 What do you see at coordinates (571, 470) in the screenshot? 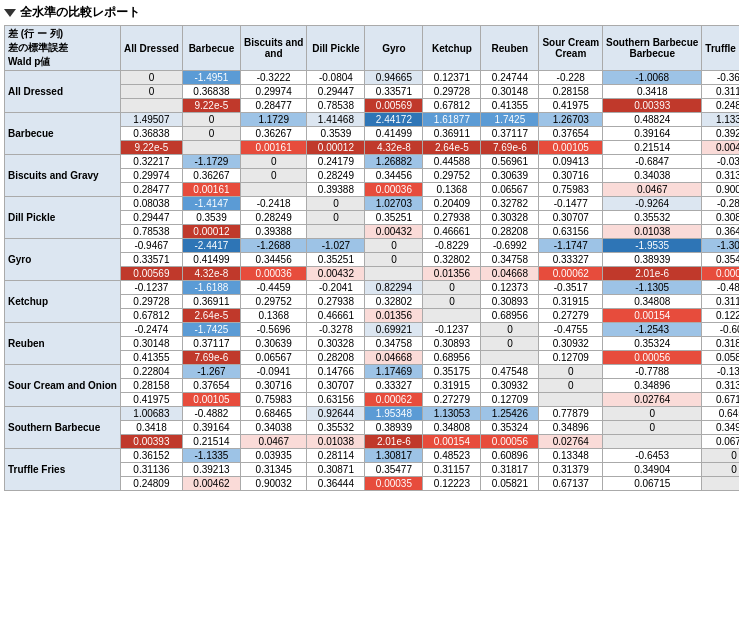
I see `cell-9-1-7: 0.31379` at bounding box center [571, 470].